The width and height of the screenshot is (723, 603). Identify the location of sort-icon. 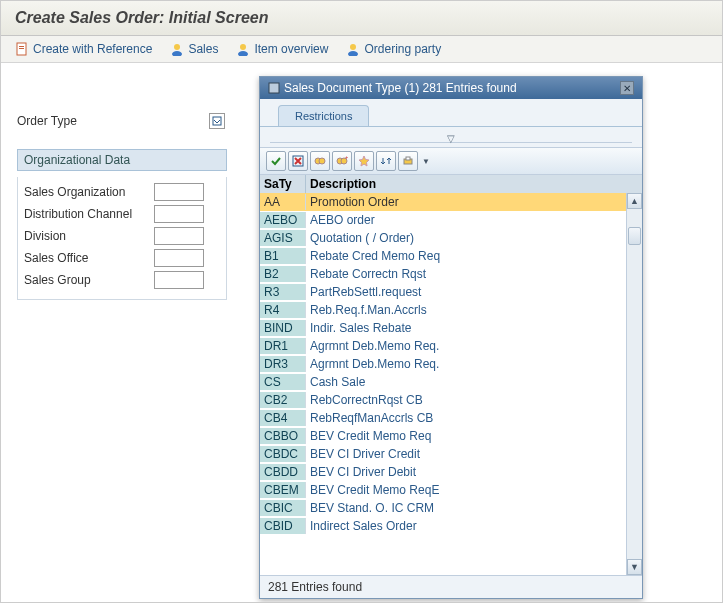
(386, 161).